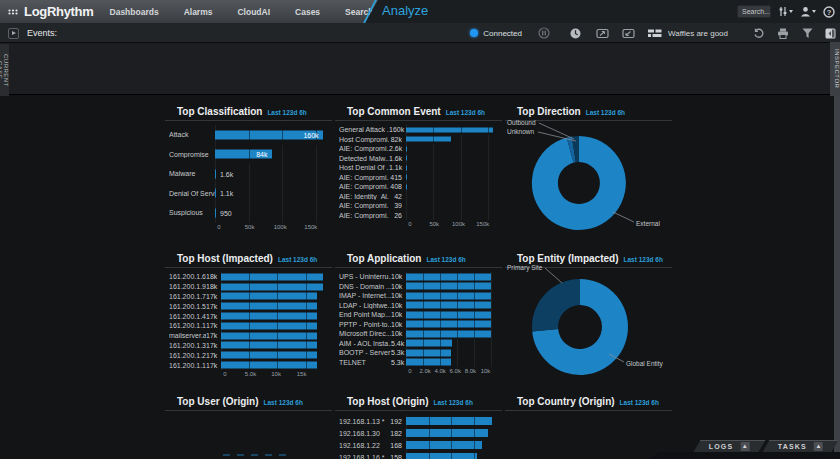 Image resolution: width=840 pixels, height=459 pixels. Describe the element at coordinates (837, 278) in the screenshot. I see `inspector-panel-edge` at that location.